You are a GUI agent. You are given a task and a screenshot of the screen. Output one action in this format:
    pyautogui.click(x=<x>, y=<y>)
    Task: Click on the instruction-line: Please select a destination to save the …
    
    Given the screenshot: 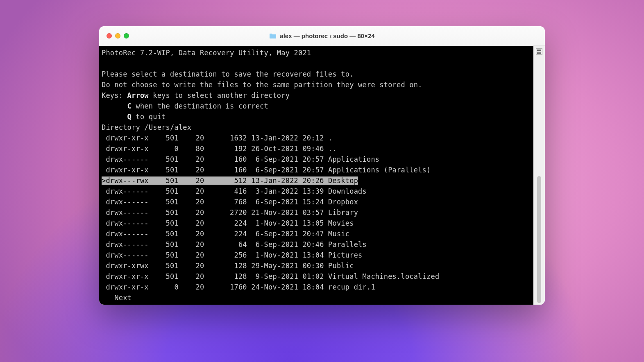 What is the action you would take?
    pyautogui.click(x=317, y=74)
    